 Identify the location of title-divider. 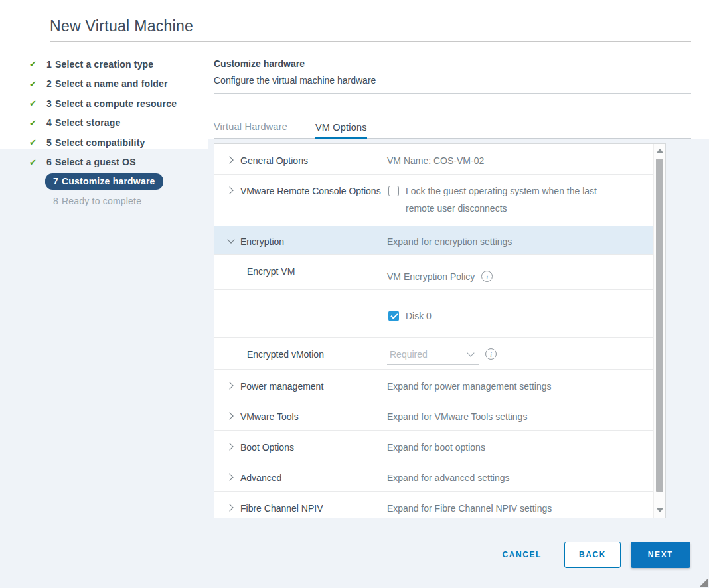
(370, 41).